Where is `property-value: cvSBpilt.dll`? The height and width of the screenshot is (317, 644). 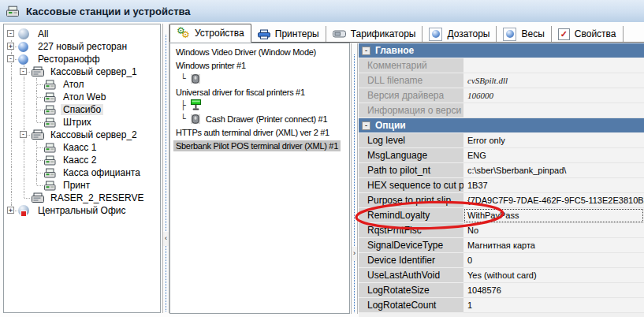 property-value: cvSBpilt.dll is located at coordinates (553, 80).